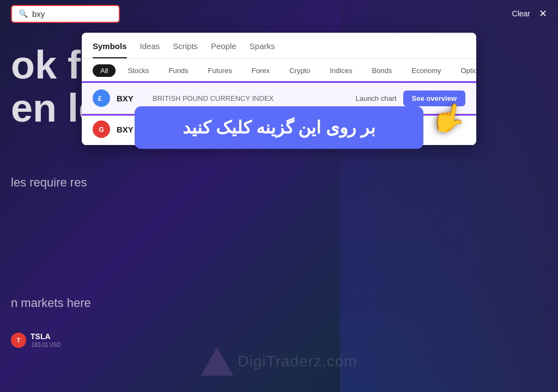 The image size is (558, 392). I want to click on watermark-text: DigiTraderz.com, so click(298, 361).